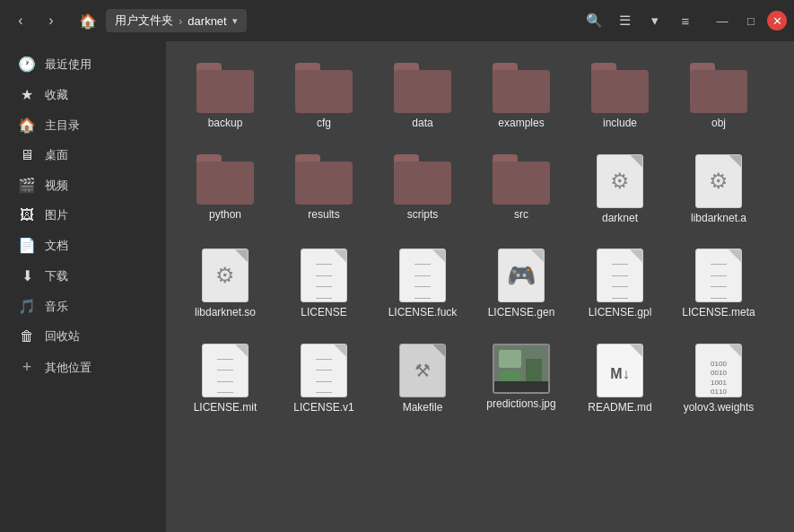 Image resolution: width=794 pixels, height=532 pixels. Describe the element at coordinates (722, 21) in the screenshot. I see `minimize-button: —` at that location.